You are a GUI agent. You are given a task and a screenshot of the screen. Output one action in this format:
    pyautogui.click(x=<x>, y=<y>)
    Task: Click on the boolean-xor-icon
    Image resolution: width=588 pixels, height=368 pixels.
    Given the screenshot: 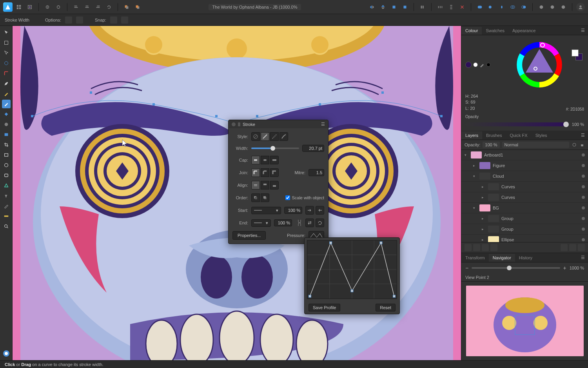 What is the action you would take?
    pyautogui.click(x=513, y=7)
    